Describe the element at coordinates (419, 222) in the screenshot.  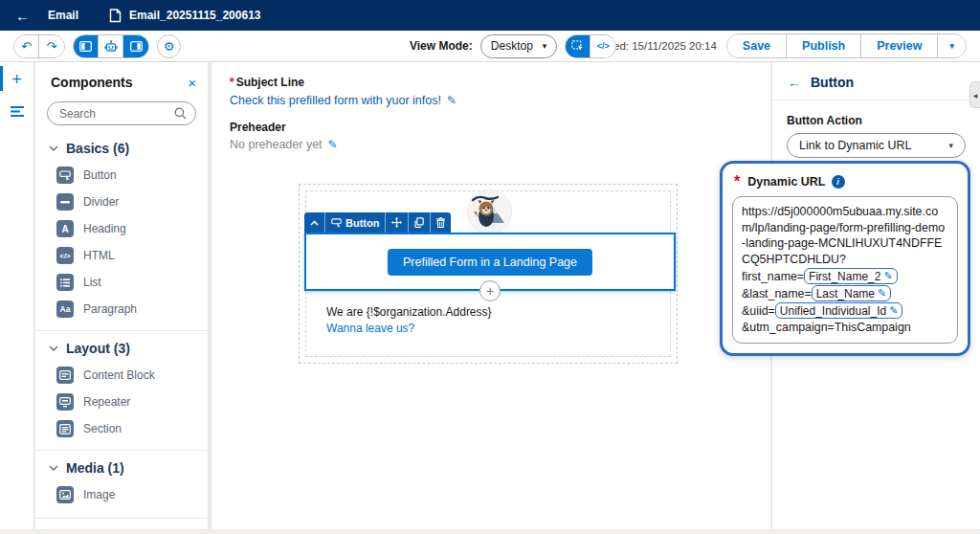
I see `duplicate-component-button` at that location.